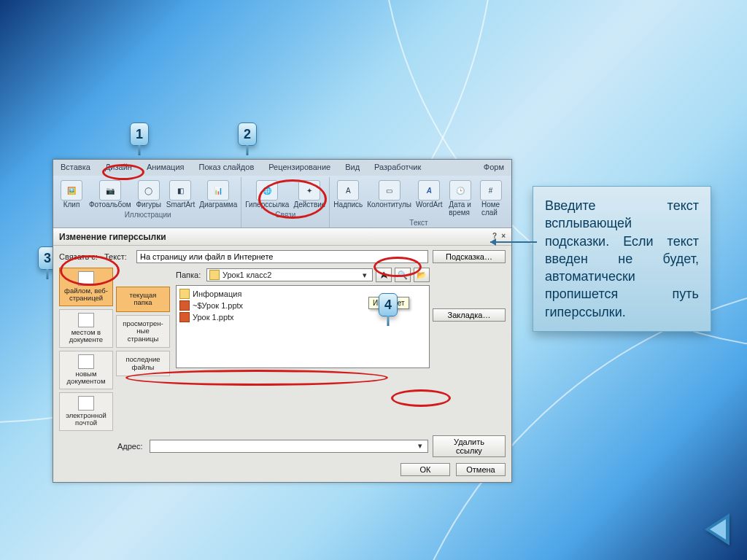  What do you see at coordinates (218, 190) in the screenshot?
I see `chart-icon: 📊` at bounding box center [218, 190].